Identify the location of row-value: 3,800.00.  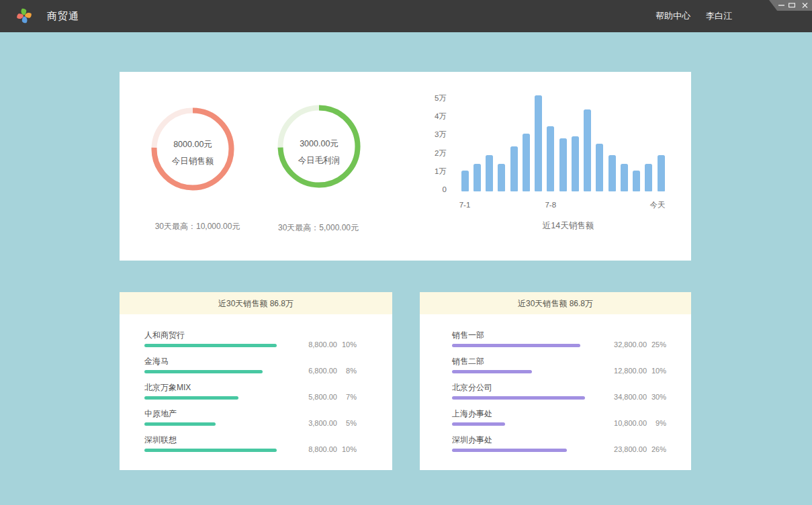
(322, 423).